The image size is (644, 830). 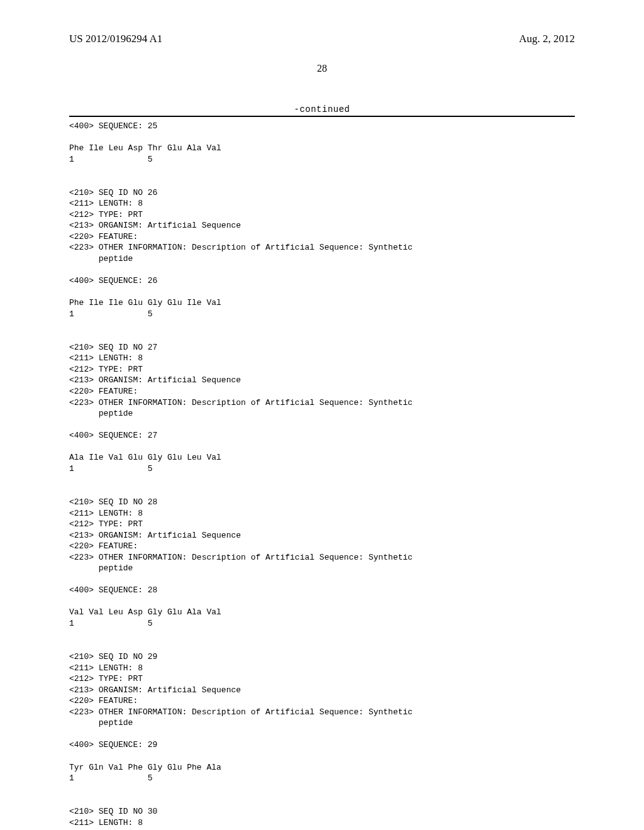 I want to click on sequence-line: <400> SEQUENCE: 26, so click(x=322, y=281).